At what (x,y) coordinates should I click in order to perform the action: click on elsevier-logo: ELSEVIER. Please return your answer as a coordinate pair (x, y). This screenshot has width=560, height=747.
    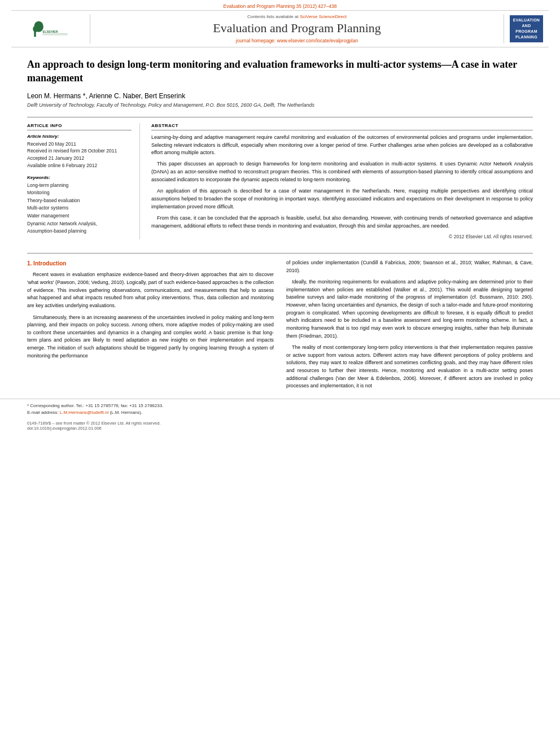
    Looking at the image, I should click on (51, 29).